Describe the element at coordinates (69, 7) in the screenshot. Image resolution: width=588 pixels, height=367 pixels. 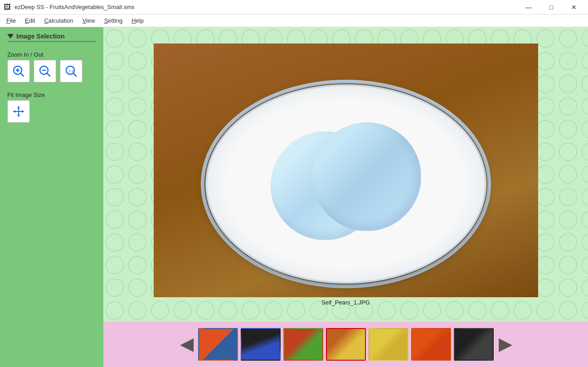
I see `title-bar-left: 🖼 ezDeep SS - FruitsAndVegetables_Small.…` at that location.